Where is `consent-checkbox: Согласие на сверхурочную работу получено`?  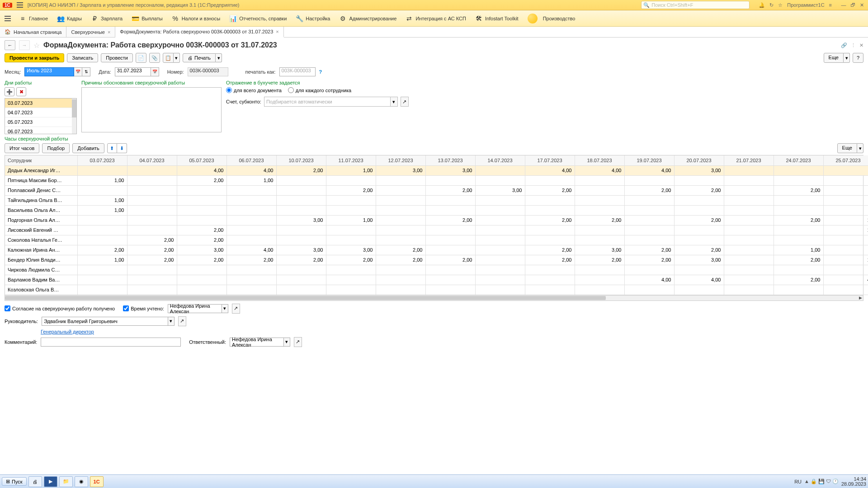
consent-checkbox: Согласие на сверхурочную работу получено is located at coordinates (60, 308).